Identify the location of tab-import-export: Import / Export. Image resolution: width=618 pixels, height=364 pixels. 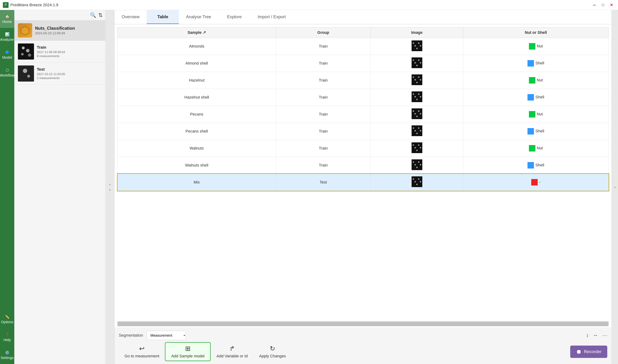
(272, 17).